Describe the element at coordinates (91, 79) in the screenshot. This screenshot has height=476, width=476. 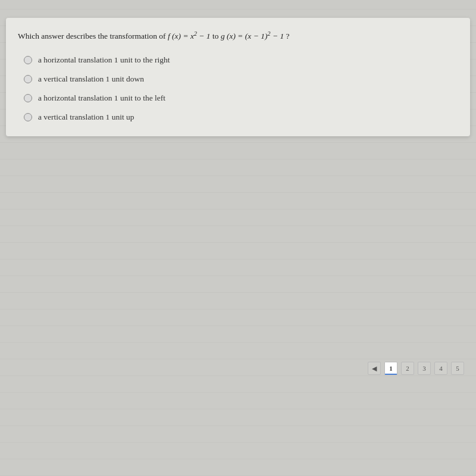
I see `option-2-label: a vertical translation 1 unit down` at that location.